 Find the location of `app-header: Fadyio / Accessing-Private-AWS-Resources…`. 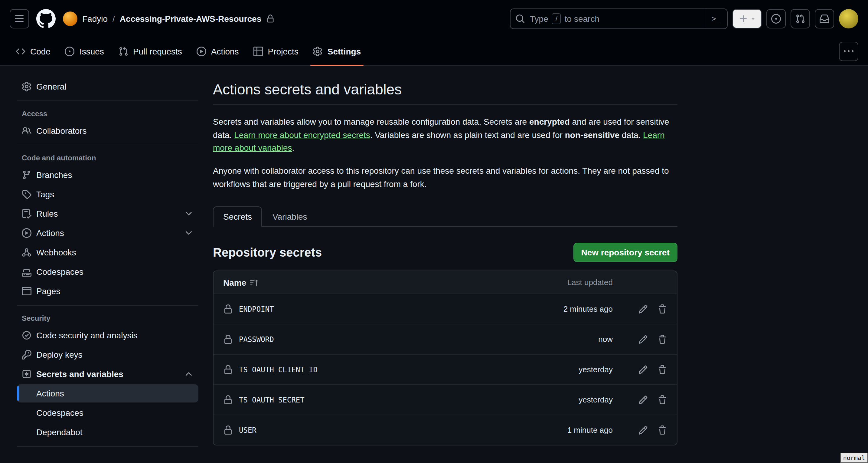

app-header: Fadyio / Accessing-Private-AWS-Resources… is located at coordinates (434, 19).